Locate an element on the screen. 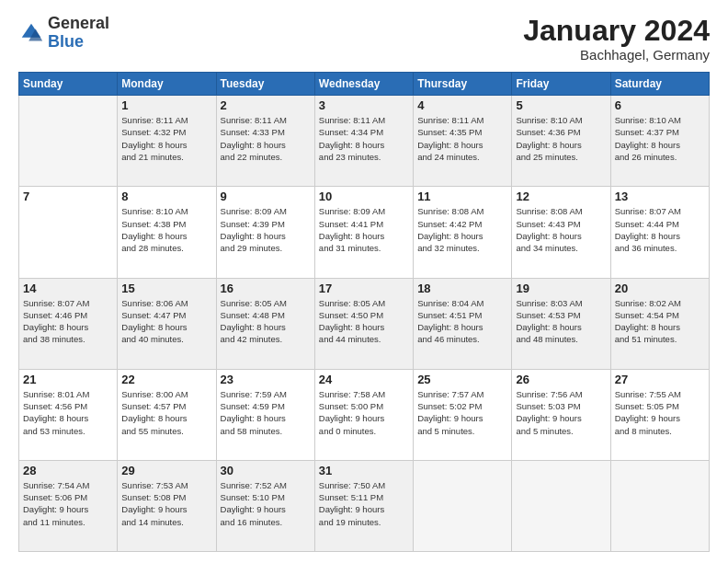 The image size is (728, 563). day-number: 18 is located at coordinates (462, 289).